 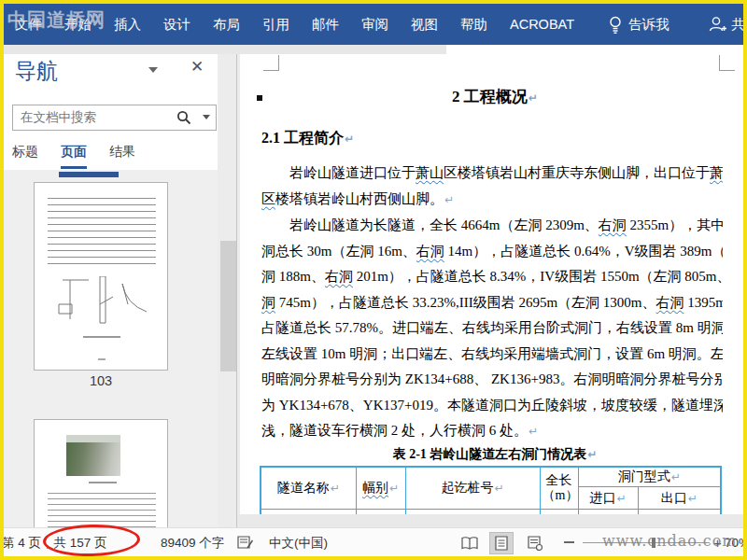 I want to click on web-layout-icon, so click(x=535, y=543).